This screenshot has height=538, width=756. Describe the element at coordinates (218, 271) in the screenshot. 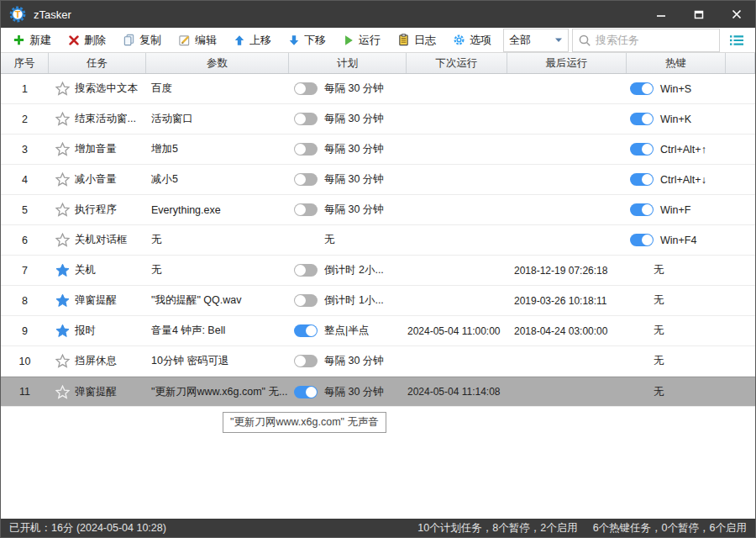

I see `task-param: 无` at that location.